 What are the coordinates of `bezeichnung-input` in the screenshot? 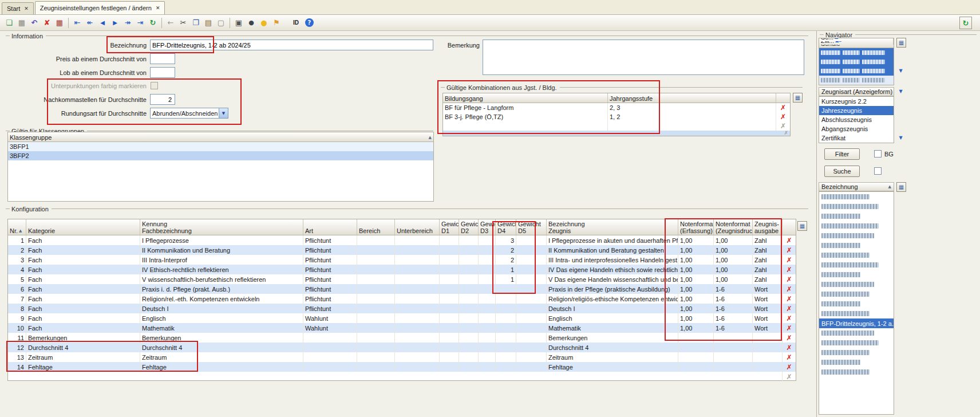 It's located at (292, 45).